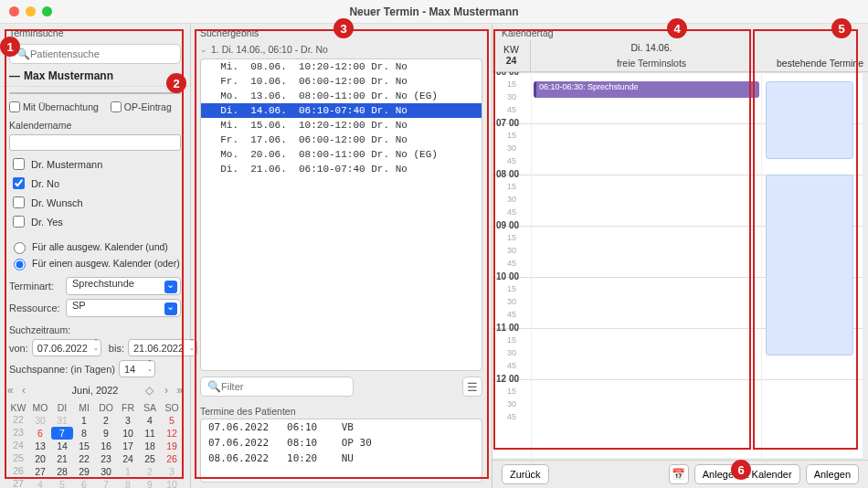 The width and height of the screenshot is (868, 488). I want to click on calendar-day: 21, so click(62, 459).